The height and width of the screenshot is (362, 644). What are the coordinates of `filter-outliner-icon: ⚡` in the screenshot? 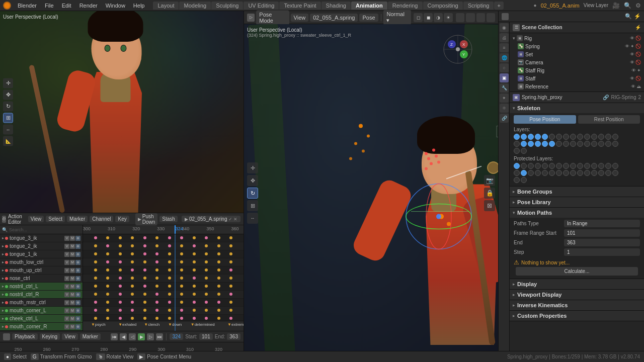 It's located at (638, 27).